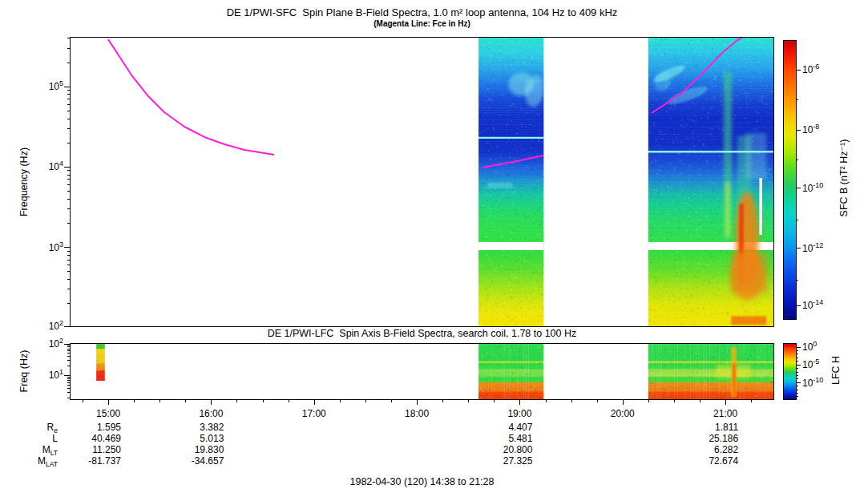  Describe the element at coordinates (790, 180) in the screenshot. I see `sfc-colorbar` at that location.